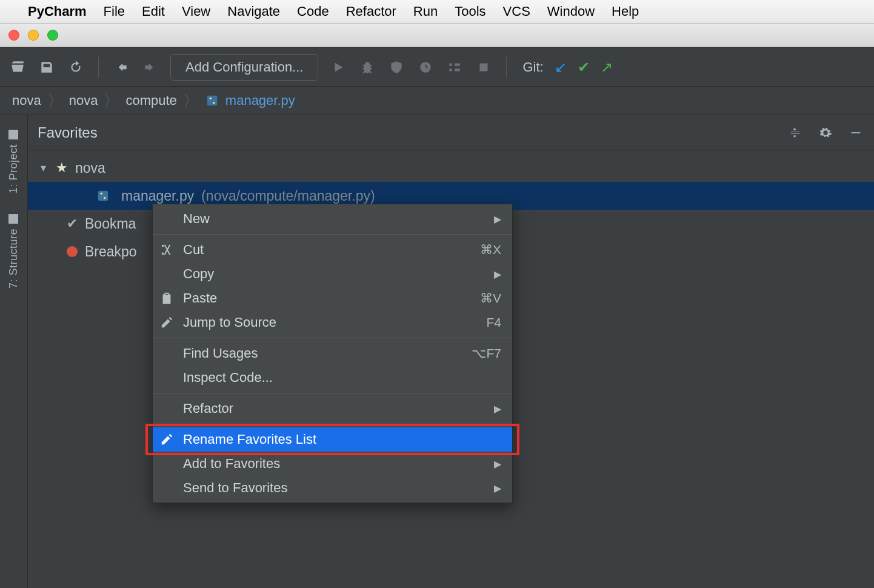 The height and width of the screenshot is (588, 874). What do you see at coordinates (14, 35) in the screenshot?
I see `close-window-button` at bounding box center [14, 35].